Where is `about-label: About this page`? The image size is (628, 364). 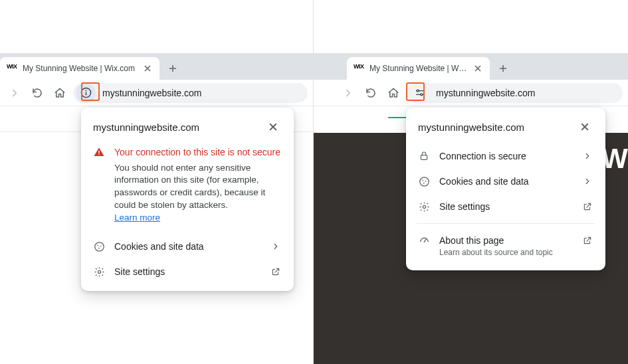 about-label: About this page is located at coordinates (506, 240).